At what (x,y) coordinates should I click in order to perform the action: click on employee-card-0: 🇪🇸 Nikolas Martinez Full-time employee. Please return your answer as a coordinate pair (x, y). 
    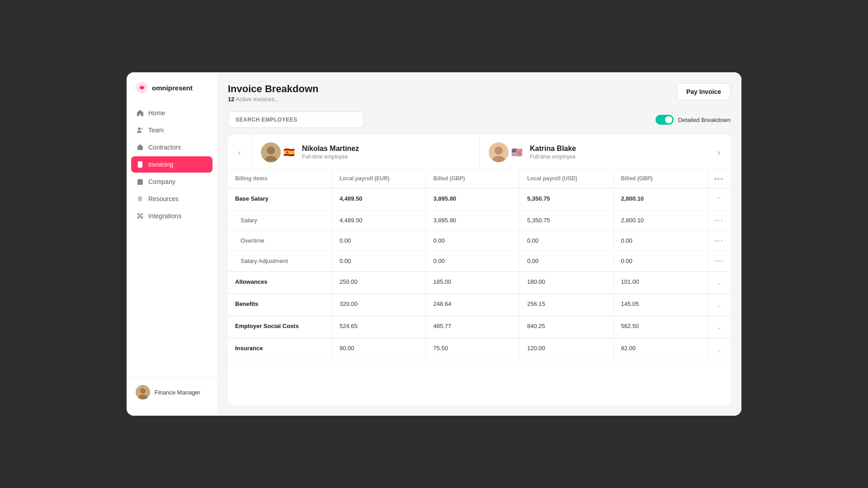
    Looking at the image, I should click on (365, 152).